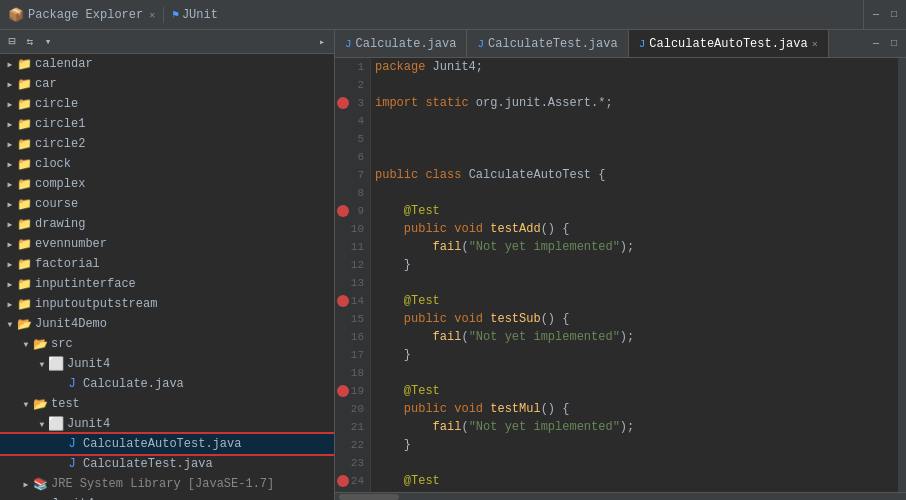 Image resolution: width=906 pixels, height=500 pixels. Describe the element at coordinates (167, 284) in the screenshot. I see `tree-item-inputinterface: ▶ 📁 inputinterface` at that location.